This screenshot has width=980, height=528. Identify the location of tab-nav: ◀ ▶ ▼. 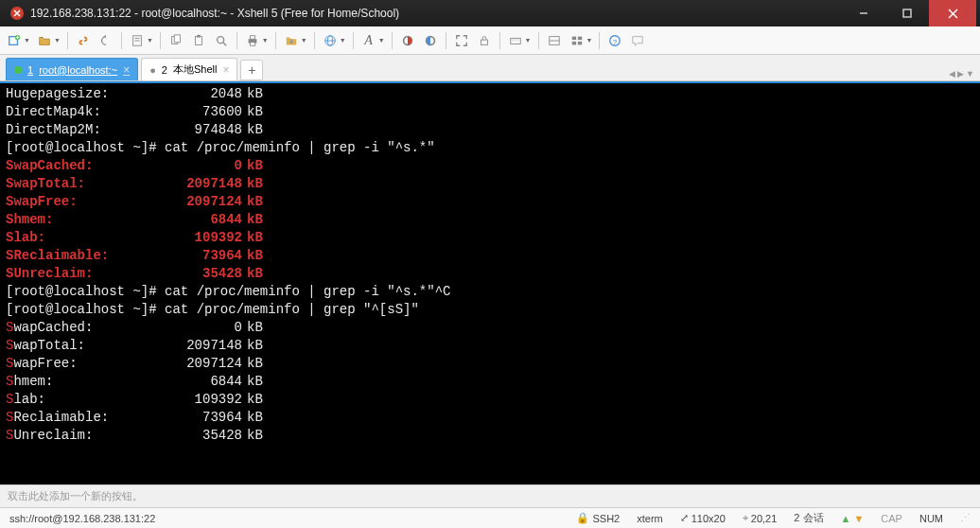
(961, 74).